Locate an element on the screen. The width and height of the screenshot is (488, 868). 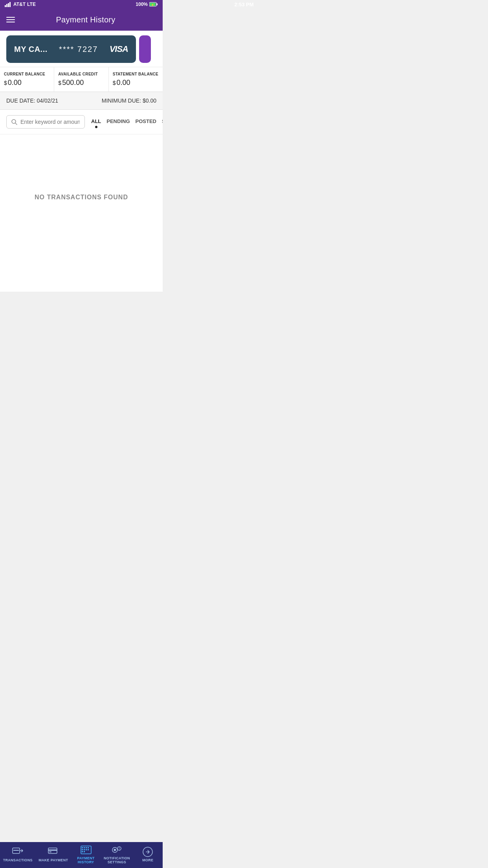
due-date: DUE DATE: 04/02/21 is located at coordinates (32, 101).